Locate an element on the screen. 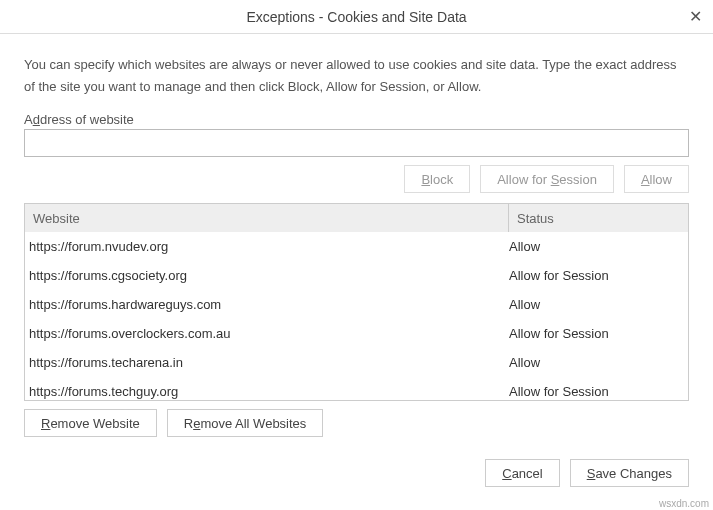 The width and height of the screenshot is (713, 510). titlebar: Exceptions - Cookies and Site Data ✕ is located at coordinates (356, 17).